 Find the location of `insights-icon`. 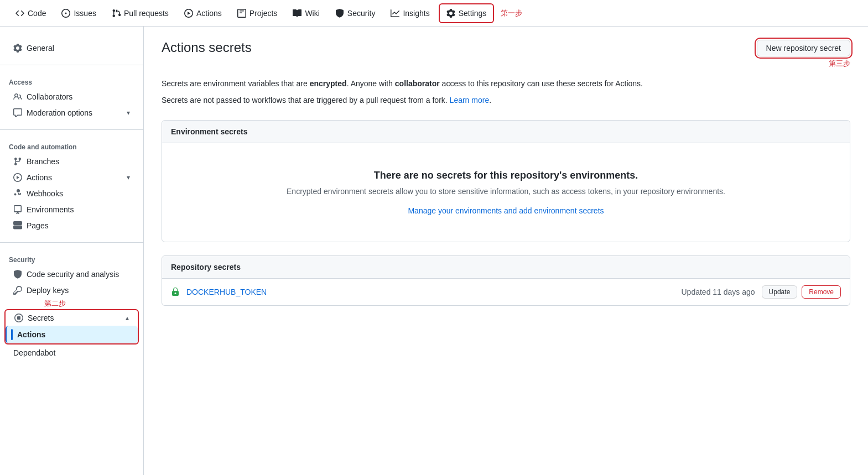

insights-icon is located at coordinates (395, 13).